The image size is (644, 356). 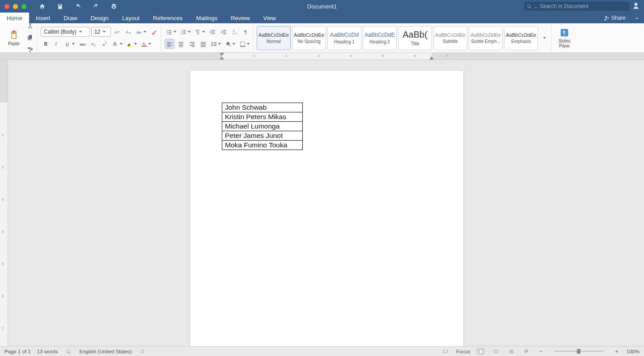 What do you see at coordinates (564, 38) in the screenshot?
I see `group-styles-pane: ¶ Styles Pane` at bounding box center [564, 38].